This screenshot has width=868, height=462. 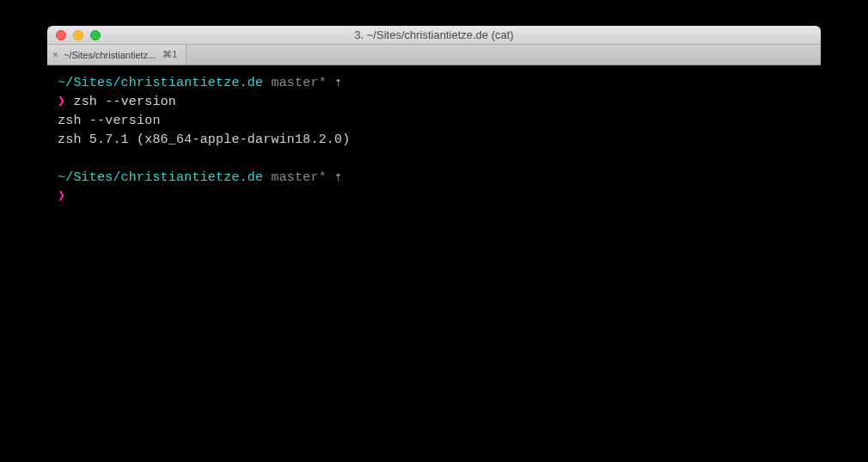 I want to click on terminal-tab: × ~/Sites/christiantietz... ⌘1, so click(x=117, y=55).